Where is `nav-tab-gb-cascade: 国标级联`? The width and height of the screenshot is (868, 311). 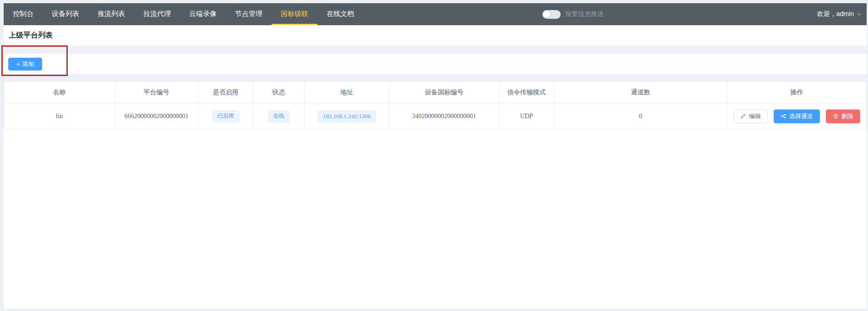 nav-tab-gb-cascade: 国标级联 is located at coordinates (295, 14).